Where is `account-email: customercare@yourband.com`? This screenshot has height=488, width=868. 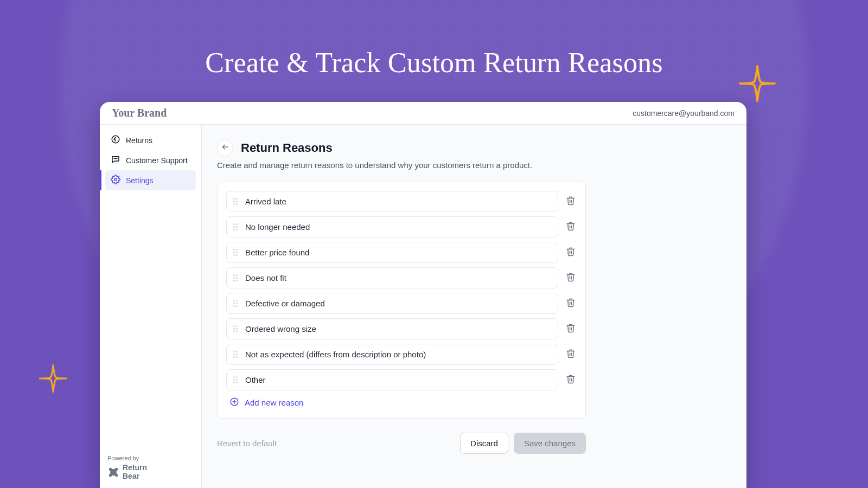
account-email: customercare@yourband.com is located at coordinates (684, 113).